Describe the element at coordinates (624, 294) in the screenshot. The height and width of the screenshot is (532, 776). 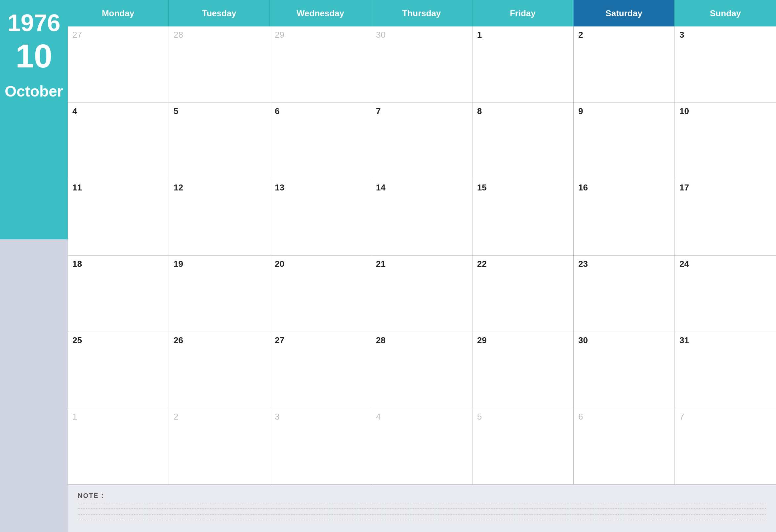
I see `calendar-cell: 23` at that location.